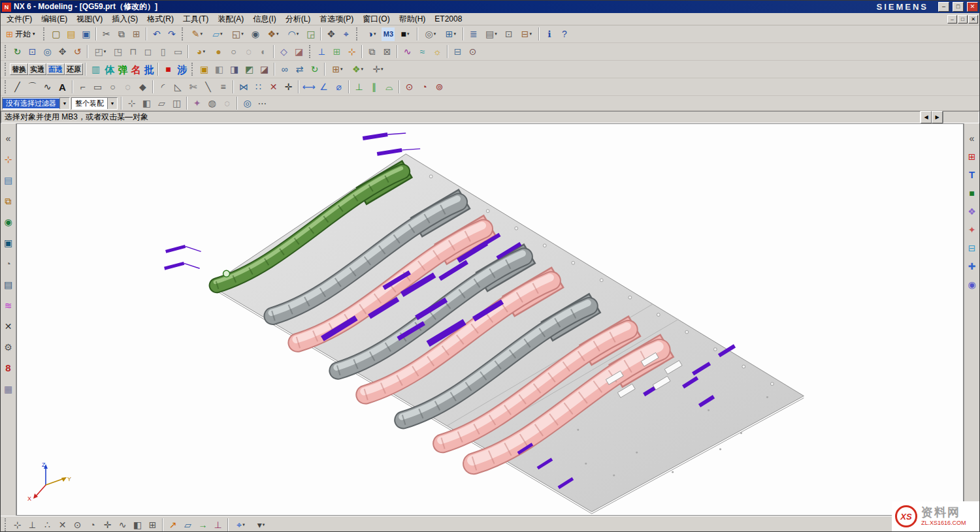 The width and height of the screenshot is (980, 532). I want to click on selection-scope-combo: 整个装配 ▼, so click(94, 103).